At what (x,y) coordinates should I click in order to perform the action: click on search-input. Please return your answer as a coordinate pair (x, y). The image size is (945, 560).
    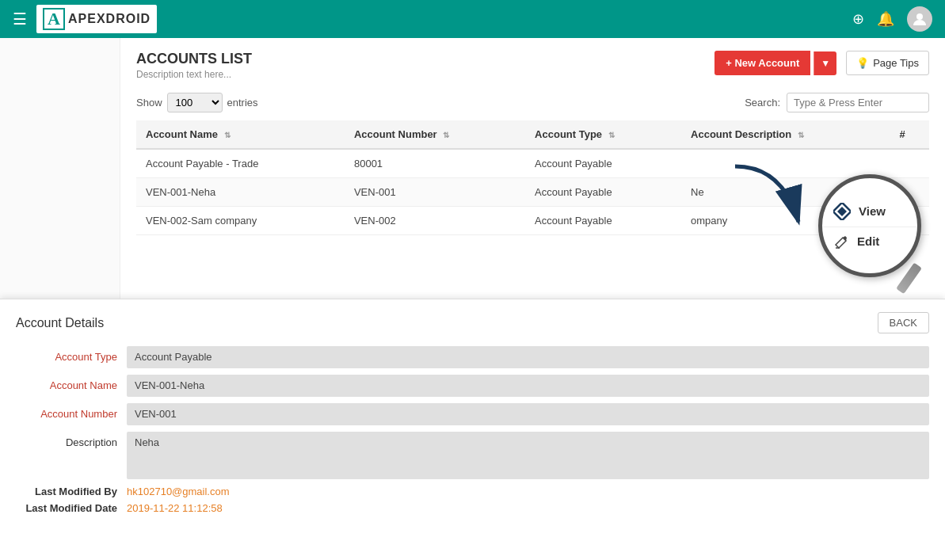
    Looking at the image, I should click on (858, 103).